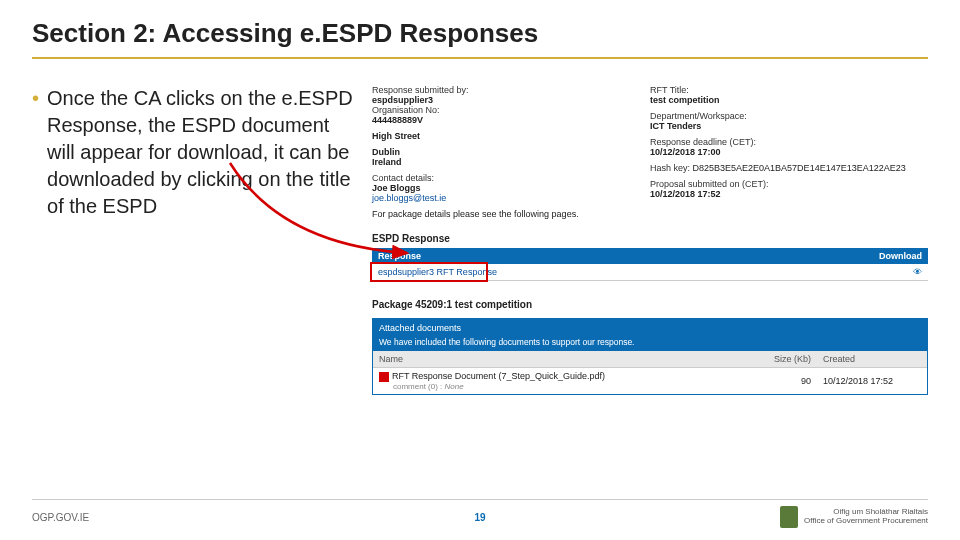 The width and height of the screenshot is (960, 540). I want to click on slide-footer: OGP.GOV.IE 19 Oifig um Sholáthar Rialtai…, so click(480, 514).